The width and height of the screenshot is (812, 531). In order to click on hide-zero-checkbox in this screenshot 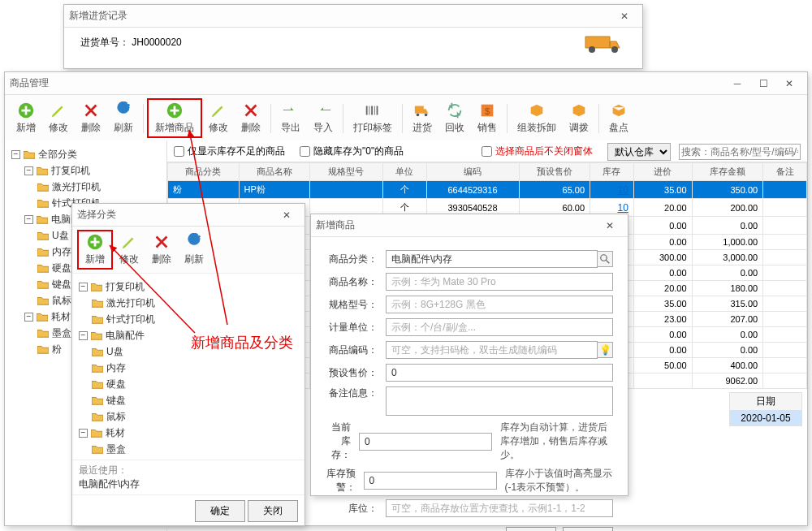, I will do `click(305, 151)`.